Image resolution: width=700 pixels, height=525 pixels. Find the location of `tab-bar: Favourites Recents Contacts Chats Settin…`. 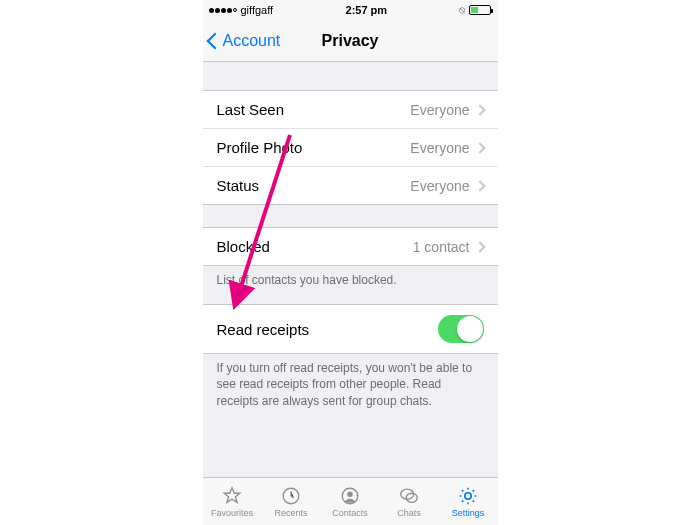

tab-bar: Favourites Recents Contacts Chats Settin… is located at coordinates (350, 501).